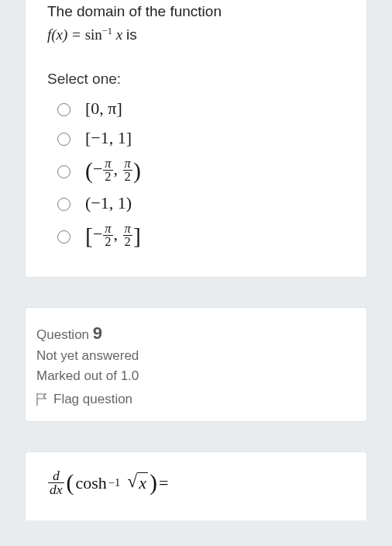  I want to click on open-paren: (, so click(70, 482).